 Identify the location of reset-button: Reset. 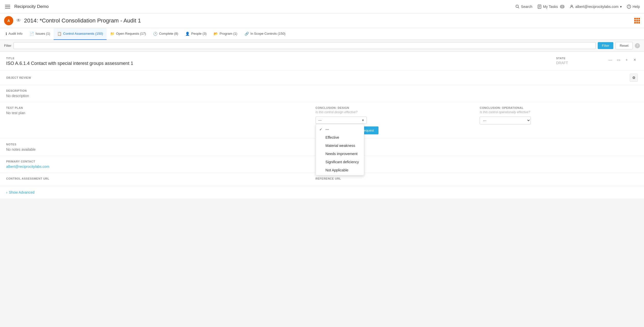
(624, 45).